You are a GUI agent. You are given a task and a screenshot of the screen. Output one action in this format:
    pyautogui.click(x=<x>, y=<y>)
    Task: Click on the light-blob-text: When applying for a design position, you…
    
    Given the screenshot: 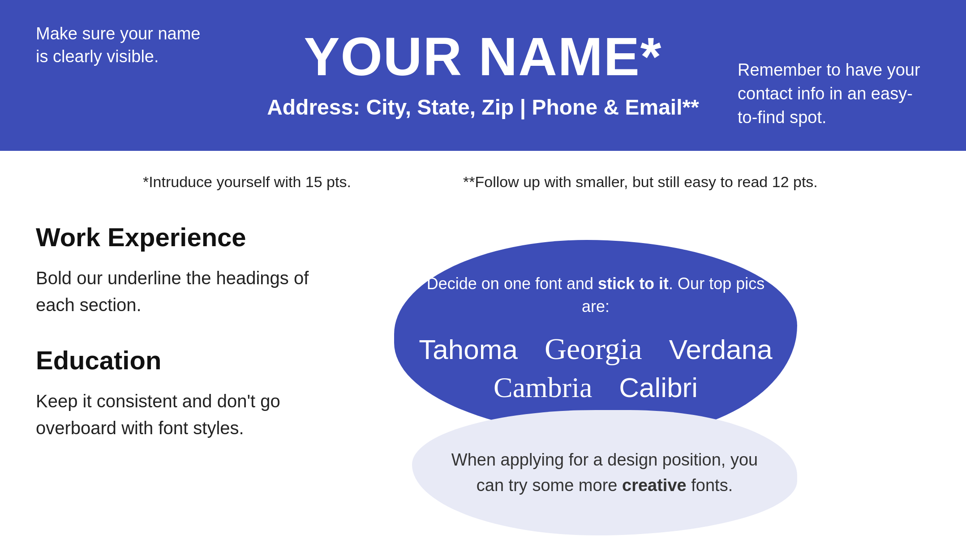 What is the action you would take?
    pyautogui.click(x=605, y=473)
    